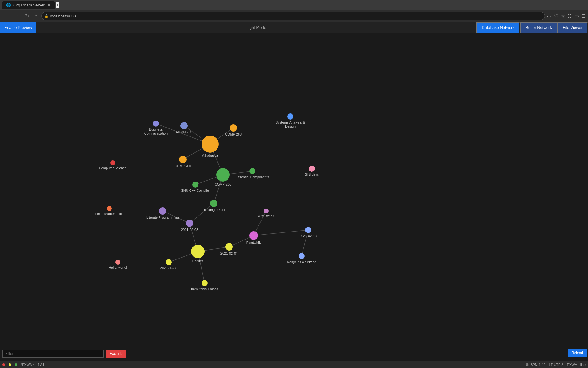  Describe the element at coordinates (198, 261) in the screenshot. I see `graph-node-label: Dotfiles` at that location.